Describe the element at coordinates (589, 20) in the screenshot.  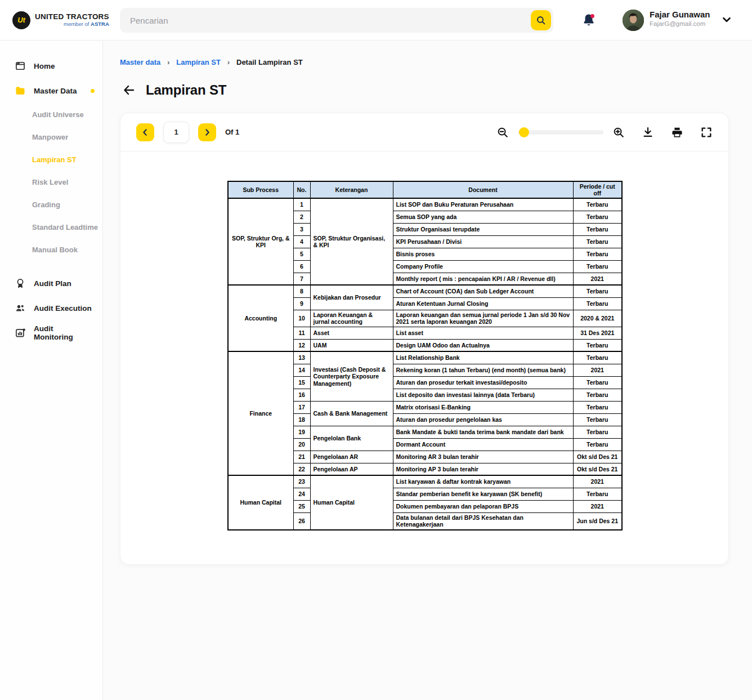
I see `notifications-button` at that location.